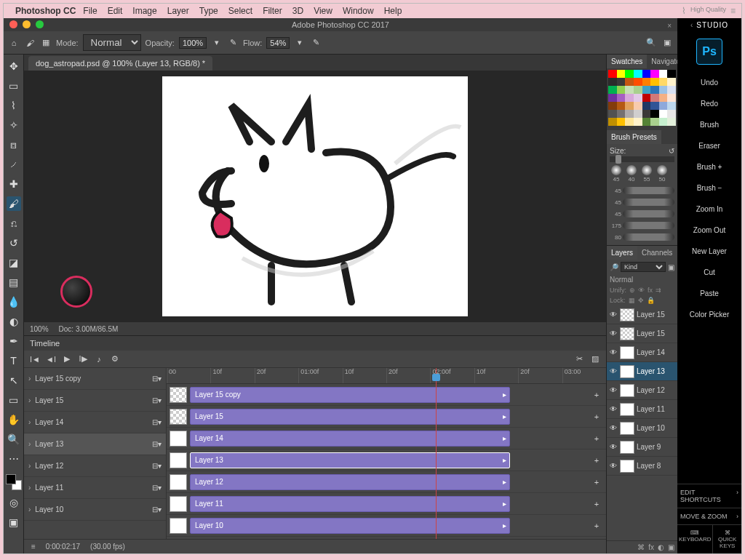 The height and width of the screenshot is (560, 745). I want to click on timeline-track: ›Layer 10⊟▾, so click(95, 510).